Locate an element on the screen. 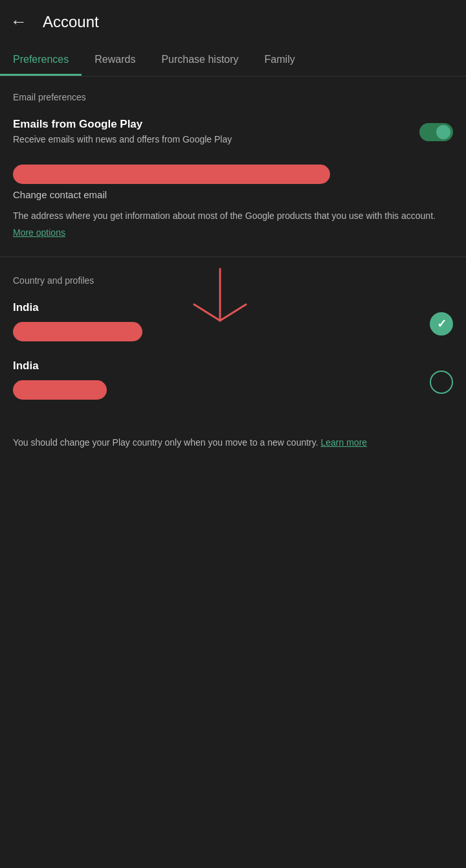 Image resolution: width=466 pixels, height=868 pixels. country-2-info: India is located at coordinates (221, 382).